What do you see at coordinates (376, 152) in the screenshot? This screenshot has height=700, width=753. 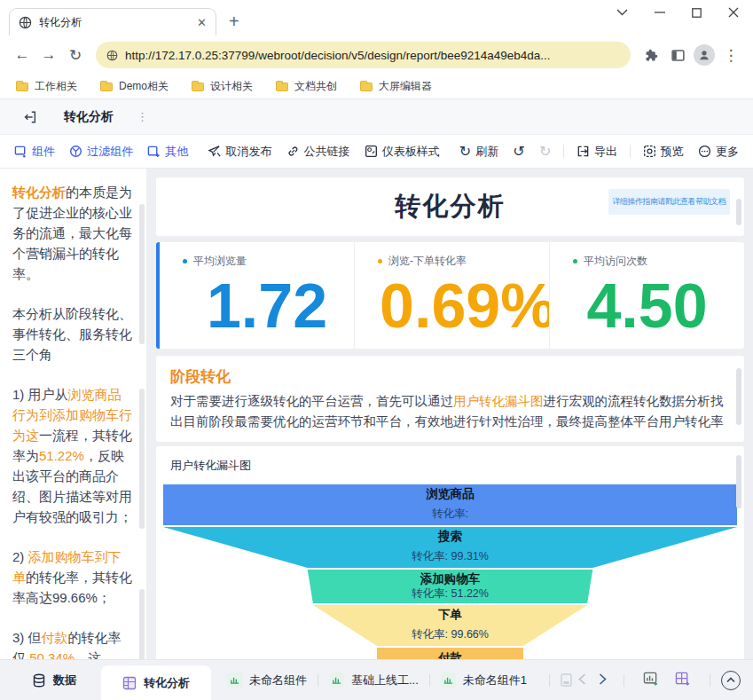 I see `design-toolbar: 组件 过滤组件 其他 取消发布 公共链接 仪表板样式 ↻ 刷新` at bounding box center [376, 152].